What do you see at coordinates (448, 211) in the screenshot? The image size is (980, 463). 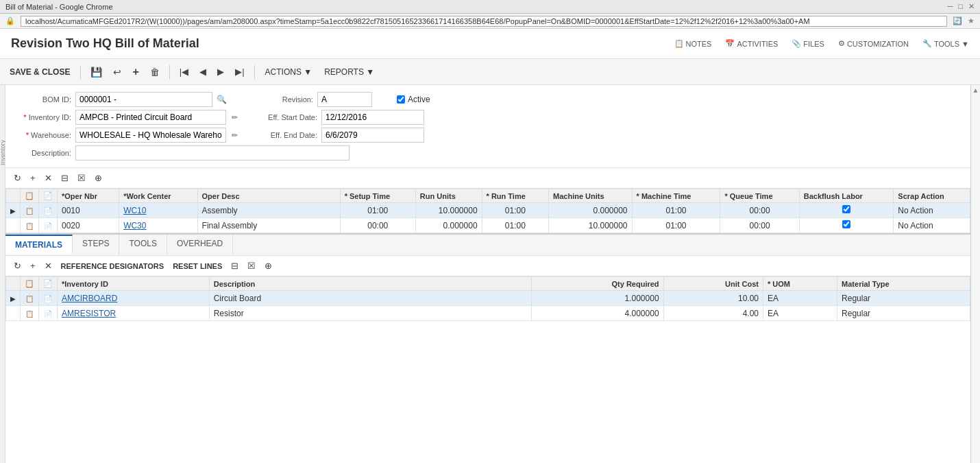 I see `run-units-cell: 10.000000` at bounding box center [448, 211].